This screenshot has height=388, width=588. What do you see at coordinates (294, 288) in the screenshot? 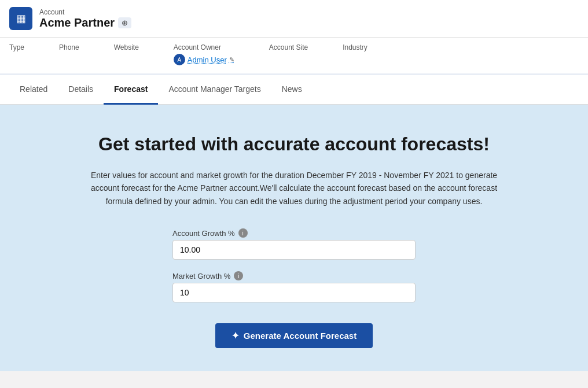
I see `forecast-form: Account Growth % i Market Growth % i ✦ G…` at bounding box center [294, 288].